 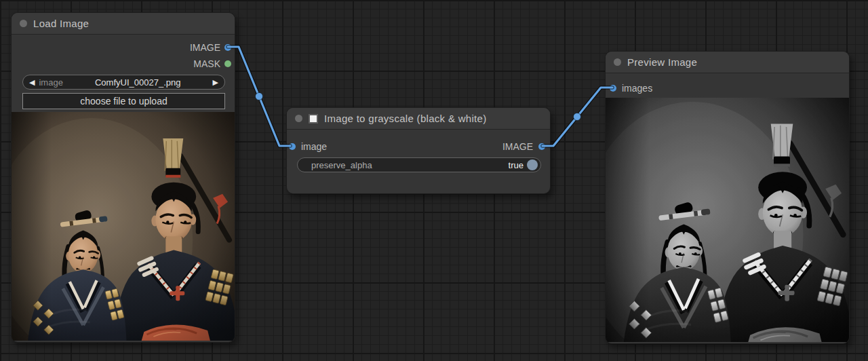 I want to click on link-grayscale-to-preview, so click(x=578, y=117).